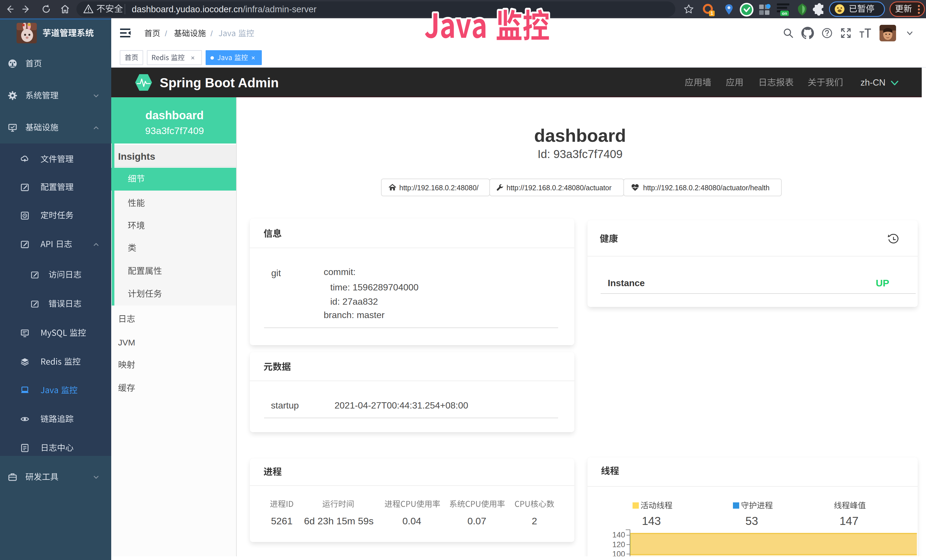 The image size is (926, 560). What do you see at coordinates (712, 14) in the screenshot?
I see `svg-text: 1` at bounding box center [712, 14].